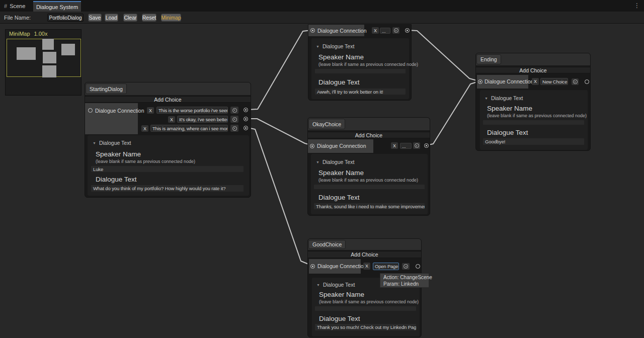  Describe the element at coordinates (15, 6) in the screenshot. I see `tab-scene: # Scene` at that location.